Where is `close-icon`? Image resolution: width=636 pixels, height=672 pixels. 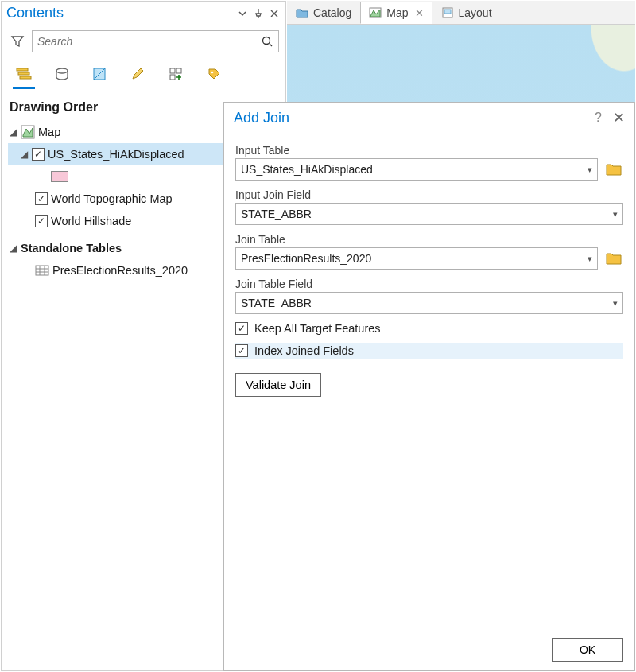 close-icon is located at coordinates (274, 14).